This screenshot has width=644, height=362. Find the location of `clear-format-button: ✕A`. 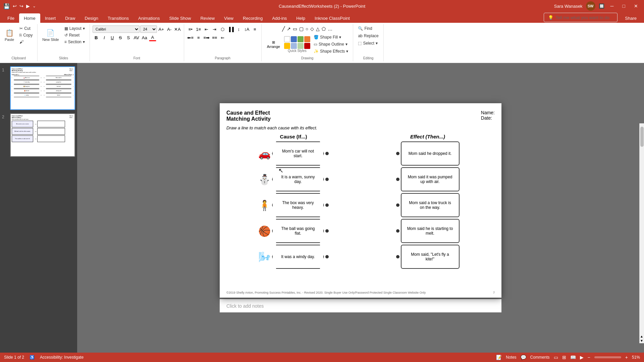

clear-format-button: ✕A is located at coordinates (177, 29).